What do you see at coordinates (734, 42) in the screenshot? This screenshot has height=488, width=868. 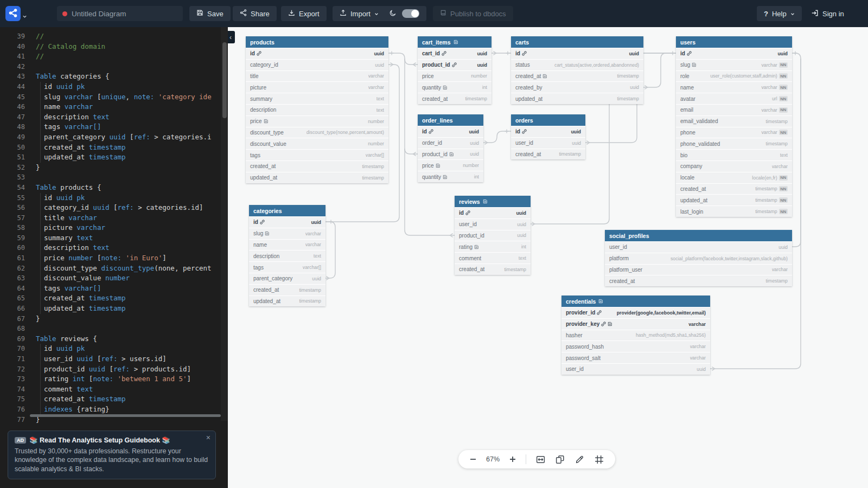 I see `table-header-users: users` at bounding box center [734, 42].